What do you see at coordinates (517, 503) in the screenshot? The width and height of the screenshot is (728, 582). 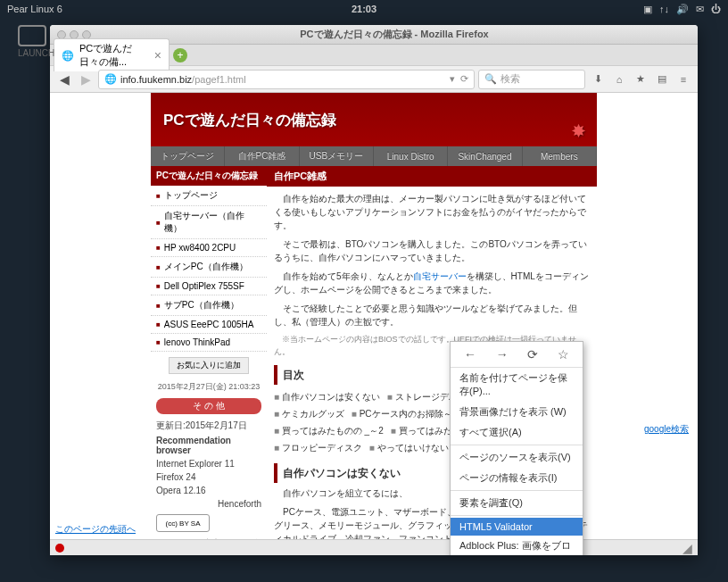 I see `context-menu-item: 要素を調査(Q)` at bounding box center [517, 503].